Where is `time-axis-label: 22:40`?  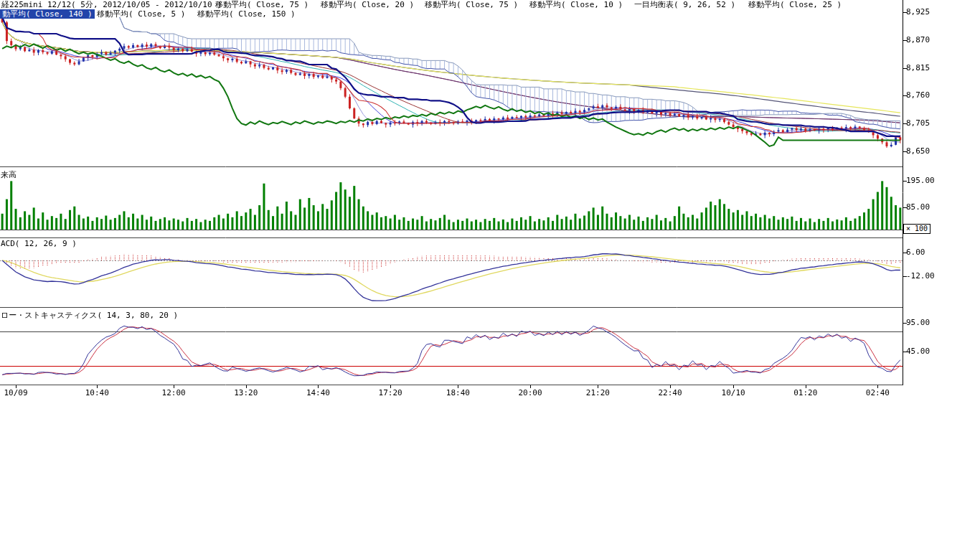 time-axis-label: 22:40 is located at coordinates (670, 393).